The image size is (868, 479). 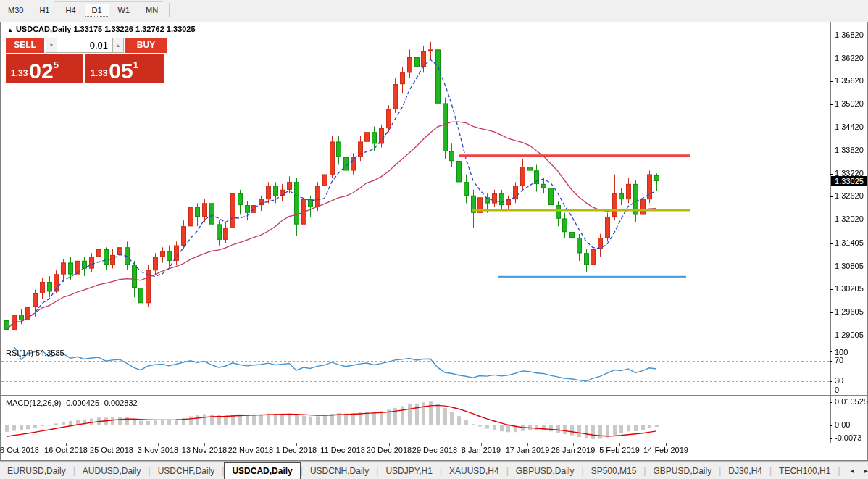 What do you see at coordinates (45, 68) in the screenshot?
I see `sell-price-display: 1.33 02 5` at bounding box center [45, 68].